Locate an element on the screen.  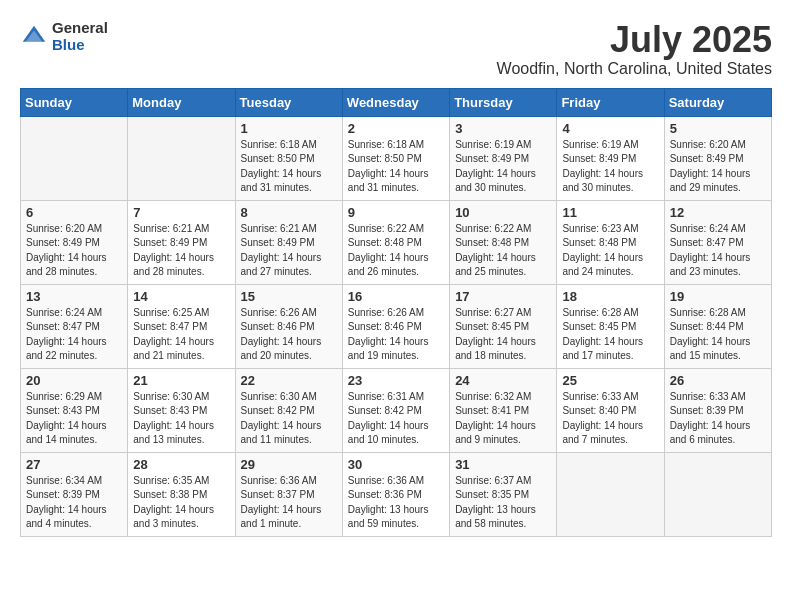
calendar-cell: 11Sunrise: 6:23 AM Sunset: 8:48 PM Dayli… is located at coordinates (610, 242).